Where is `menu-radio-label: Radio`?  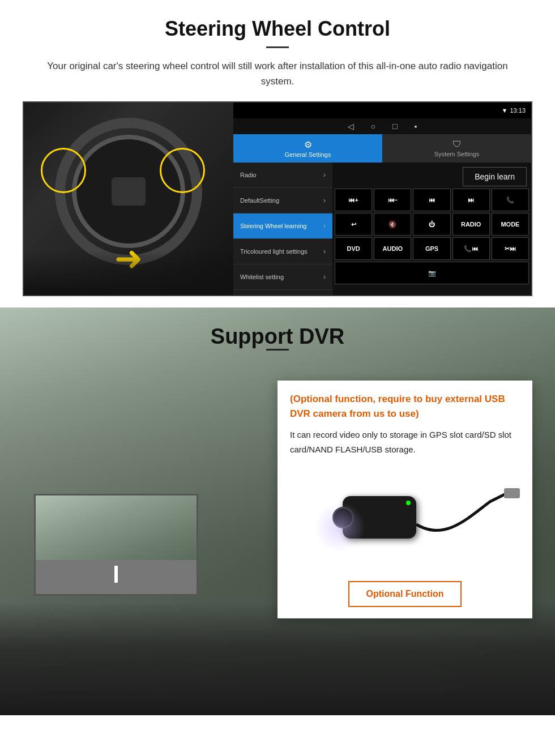
menu-radio-label: Radio is located at coordinates (248, 175).